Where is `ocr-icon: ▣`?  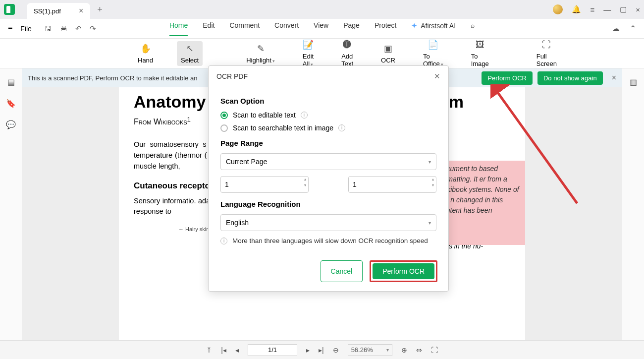 ocr-icon: ▣ is located at coordinates (388, 49).